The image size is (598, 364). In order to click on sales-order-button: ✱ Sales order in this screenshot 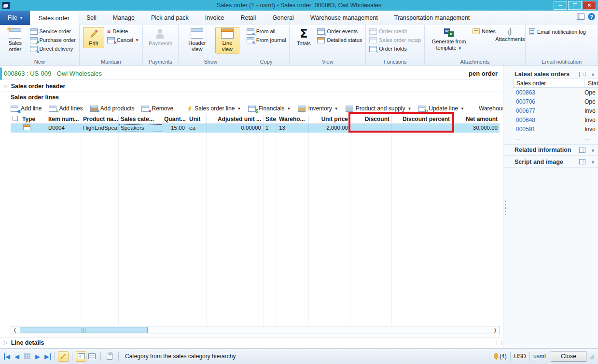, I will do `click(15, 40)`.